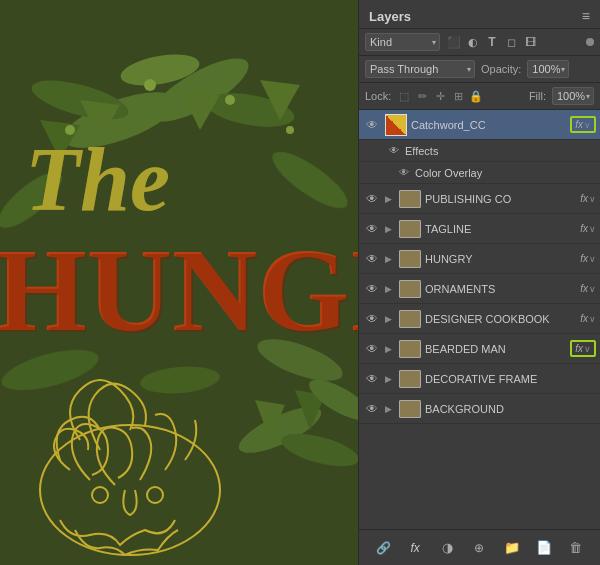 This screenshot has width=600, height=565. I want to click on thumb-ornaments, so click(410, 289).